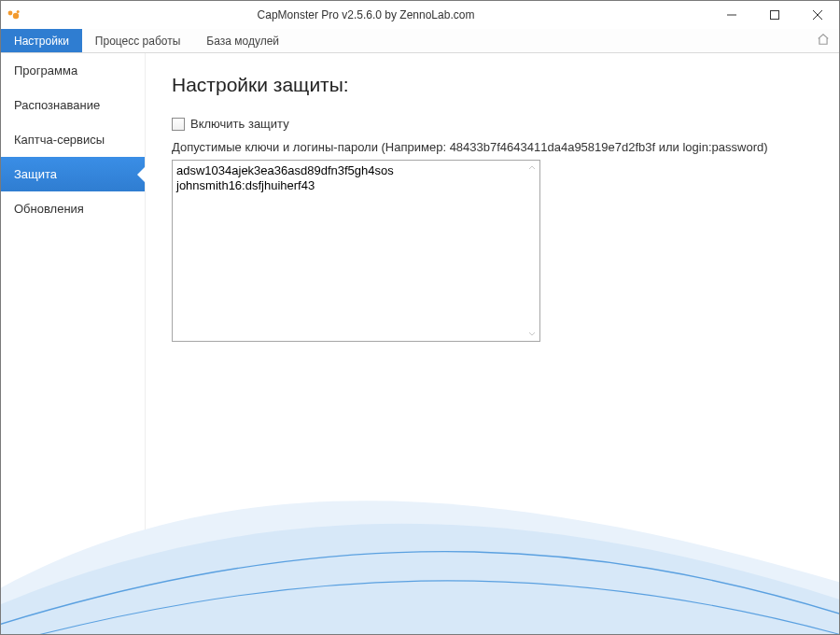 The height and width of the screenshot is (635, 840). I want to click on tab-modules: База модулей, so click(243, 41).